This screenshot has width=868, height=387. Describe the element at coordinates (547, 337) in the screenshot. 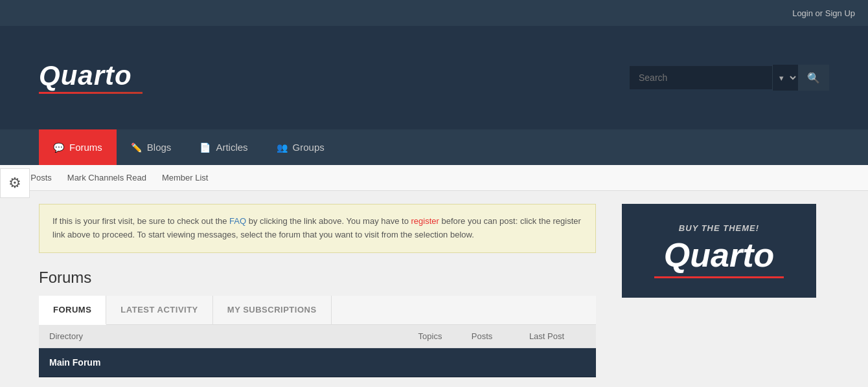

I see `col-header-lastpost: Last Post` at that location.